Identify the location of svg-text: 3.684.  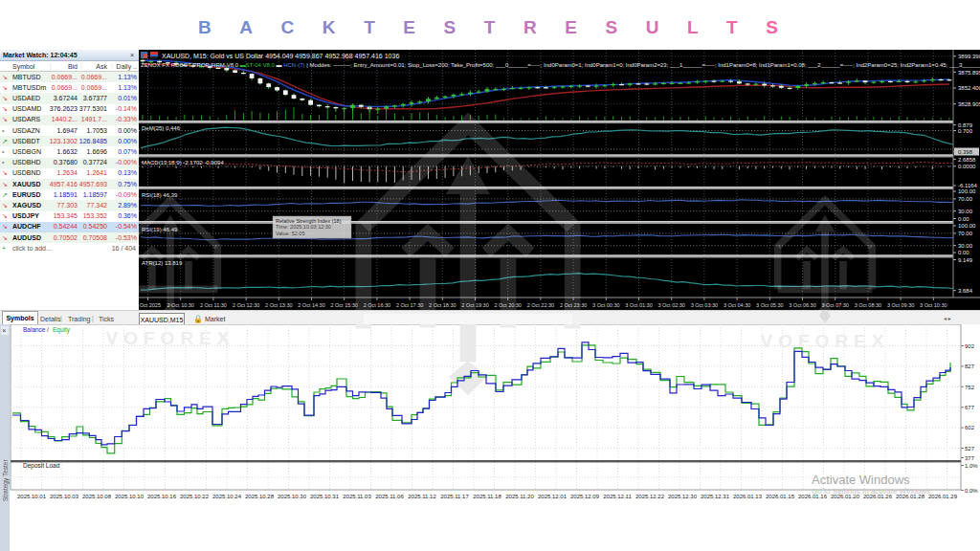
(966, 291).